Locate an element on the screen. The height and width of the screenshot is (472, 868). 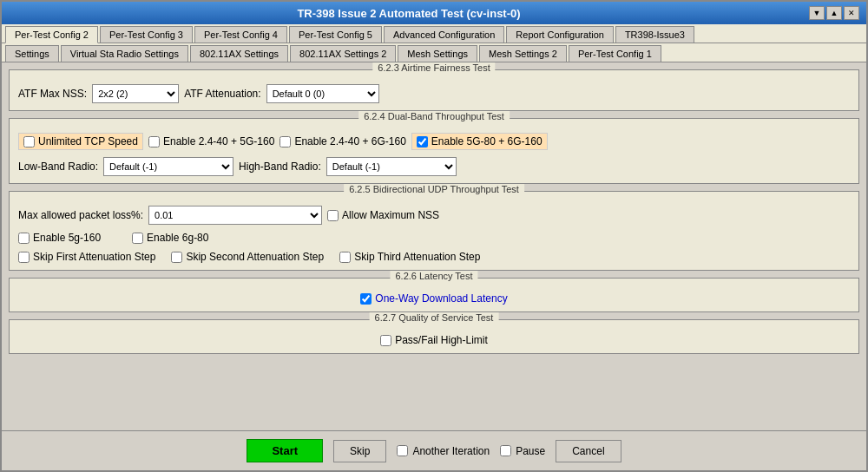
pass-fail-label: Pass/Fail High-Limit is located at coordinates (441, 340).